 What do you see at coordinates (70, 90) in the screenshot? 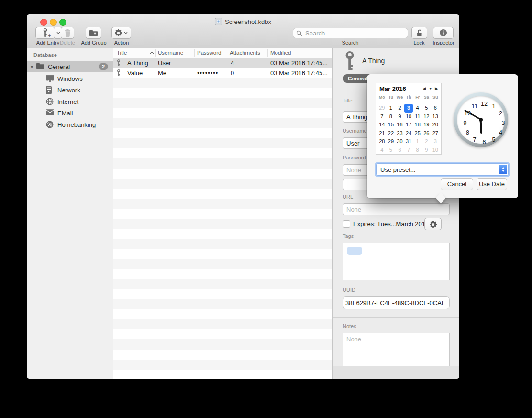
I see `sidebar-item-network: Network` at bounding box center [70, 90].